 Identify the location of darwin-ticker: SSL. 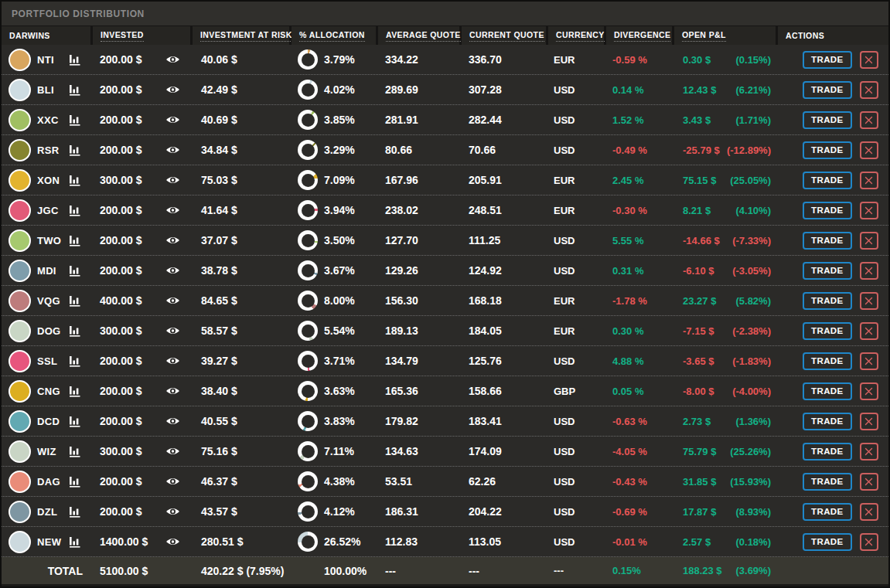
(47, 362).